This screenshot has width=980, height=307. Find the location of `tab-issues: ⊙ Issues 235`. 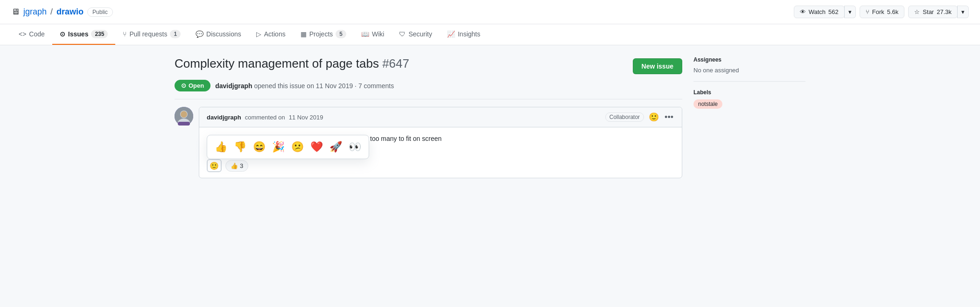

tab-issues: ⊙ Issues 235 is located at coordinates (84, 35).